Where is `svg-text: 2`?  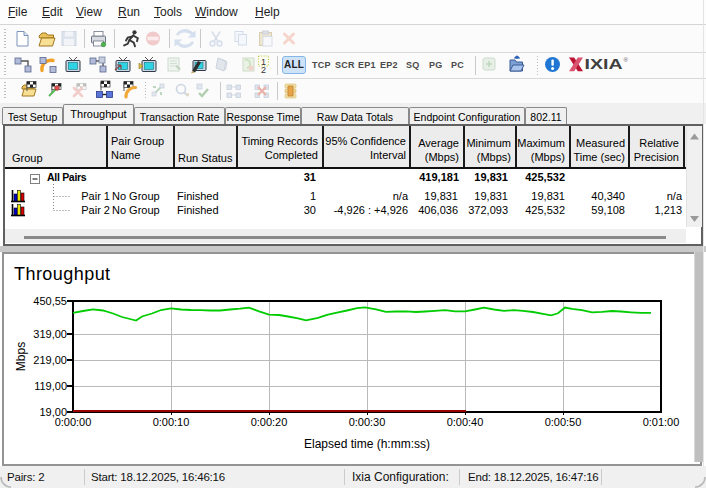 svg-text: 2 is located at coordinates (264, 70).